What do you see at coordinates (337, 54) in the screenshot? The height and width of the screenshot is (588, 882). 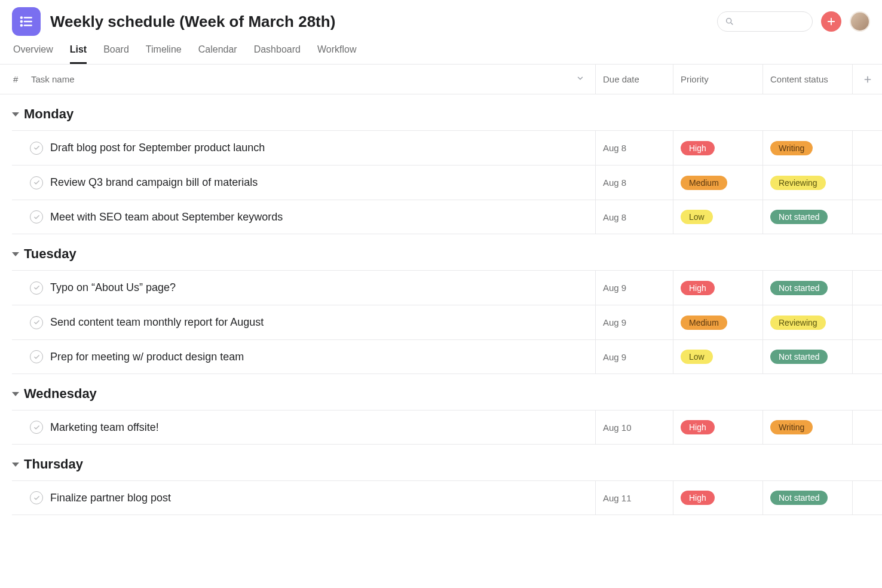 I see `tab-workflow: Workflow` at bounding box center [337, 54].